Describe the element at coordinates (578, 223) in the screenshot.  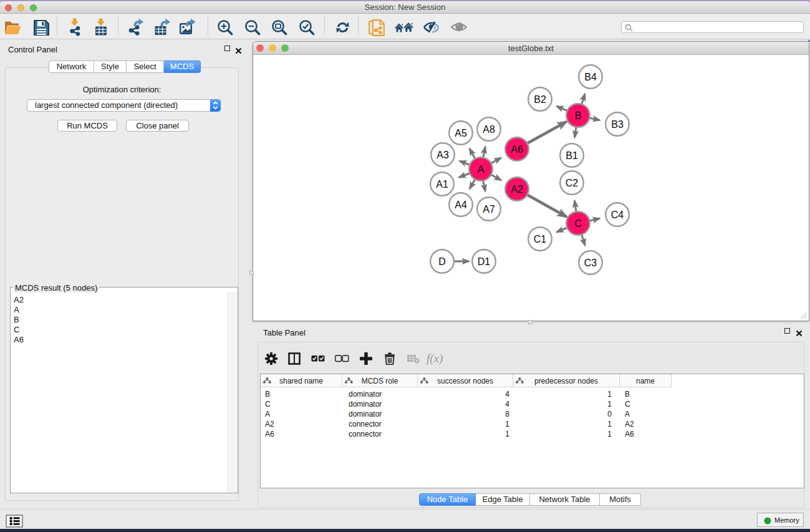
I see `svg-text: C` at that location.